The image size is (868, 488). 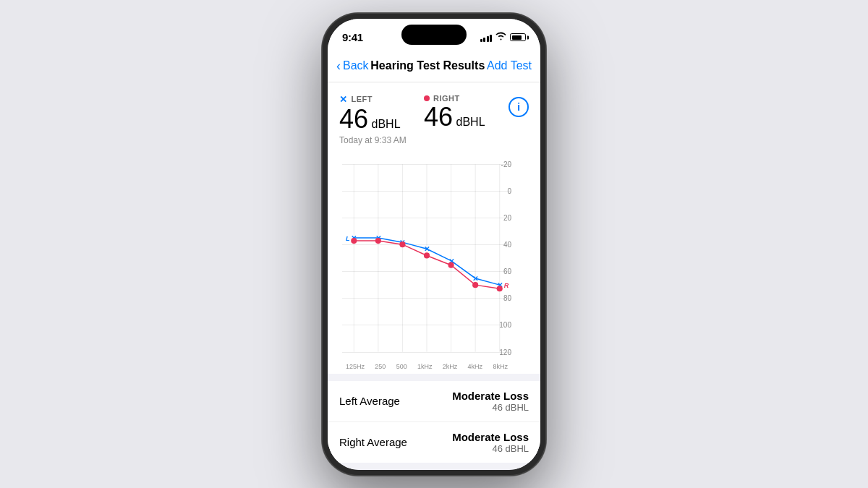 I want to click on test-timestamp: Today at 9:33 AM, so click(x=434, y=140).